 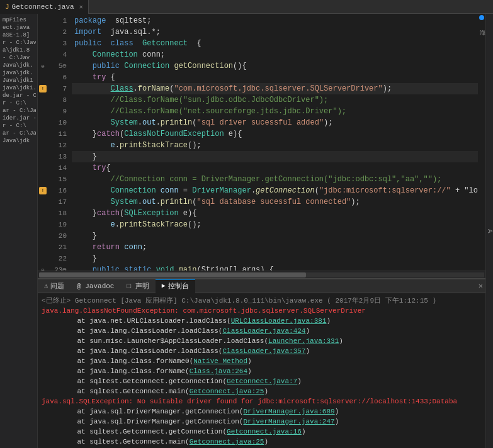 What do you see at coordinates (275, 202) in the screenshot?
I see `code-line-17: System.out.println("sql database sucessf…` at bounding box center [275, 202].